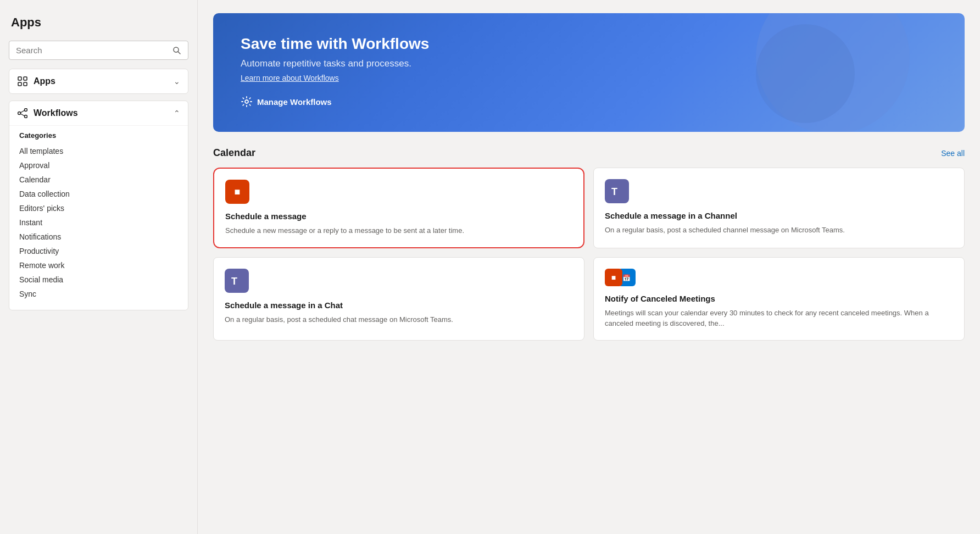 The height and width of the screenshot is (534, 980). I want to click on category-approval: Approval, so click(99, 165).